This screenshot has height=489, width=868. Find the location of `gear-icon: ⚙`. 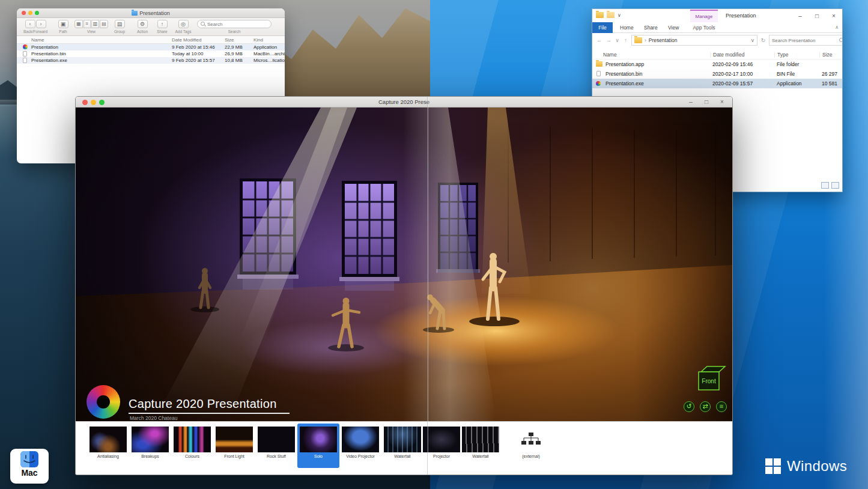

gear-icon: ⚙ is located at coordinates (143, 24).